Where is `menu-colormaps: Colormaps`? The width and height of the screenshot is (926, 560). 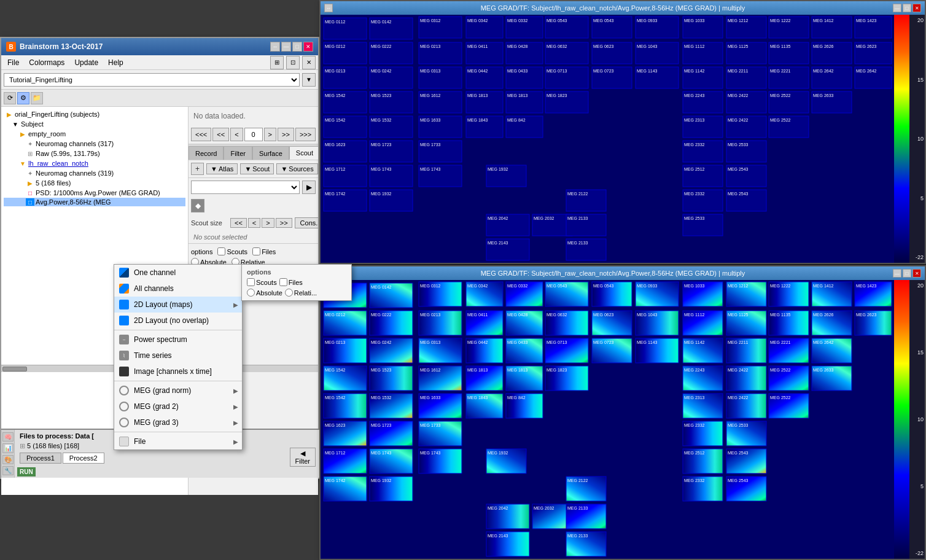
menu-colormaps: Colormaps is located at coordinates (47, 63).